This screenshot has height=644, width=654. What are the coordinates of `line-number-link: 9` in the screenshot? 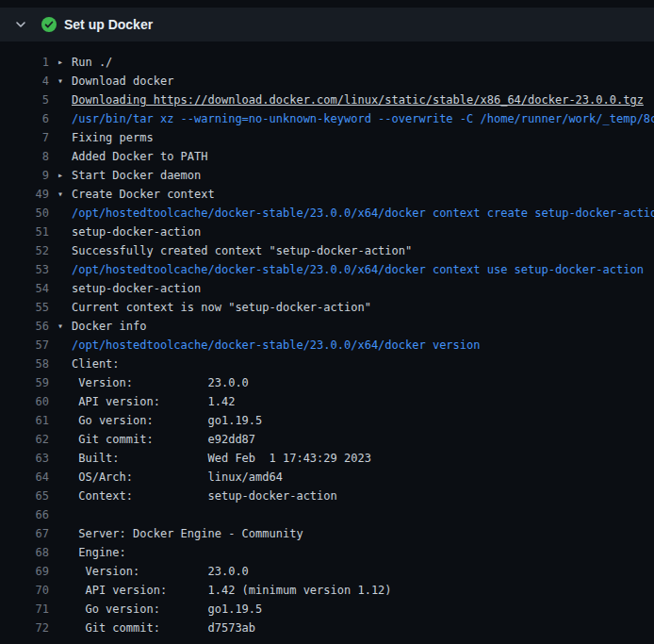 It's located at (25, 175).